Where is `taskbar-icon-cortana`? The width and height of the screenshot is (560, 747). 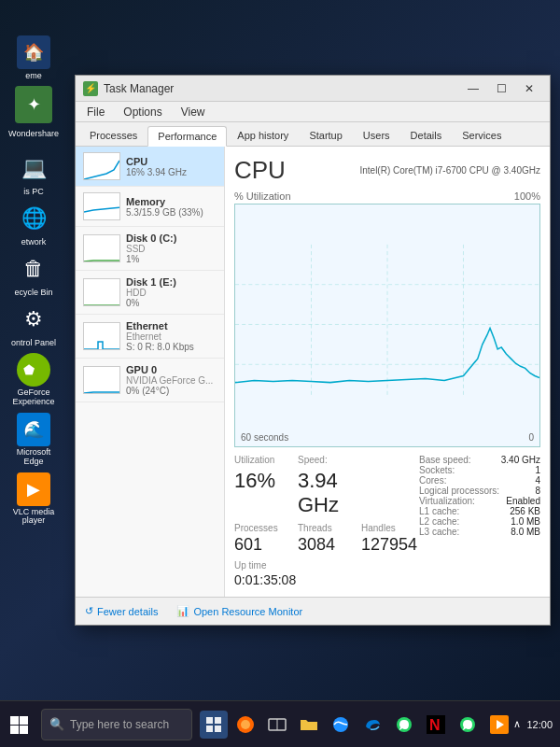 taskbar-icon-cortana is located at coordinates (245, 725).